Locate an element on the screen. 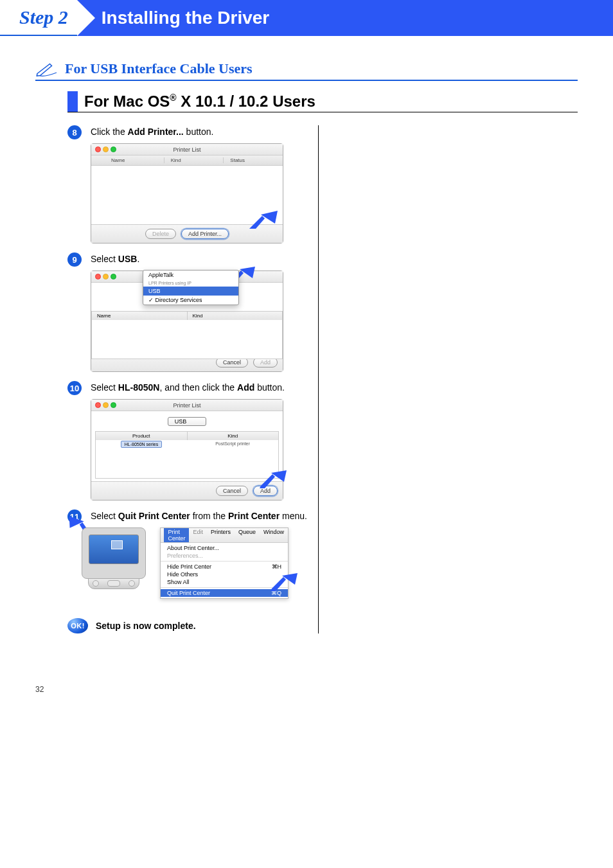 The width and height of the screenshot is (613, 868). step-8-pre: Click the is located at coordinates (109, 132).